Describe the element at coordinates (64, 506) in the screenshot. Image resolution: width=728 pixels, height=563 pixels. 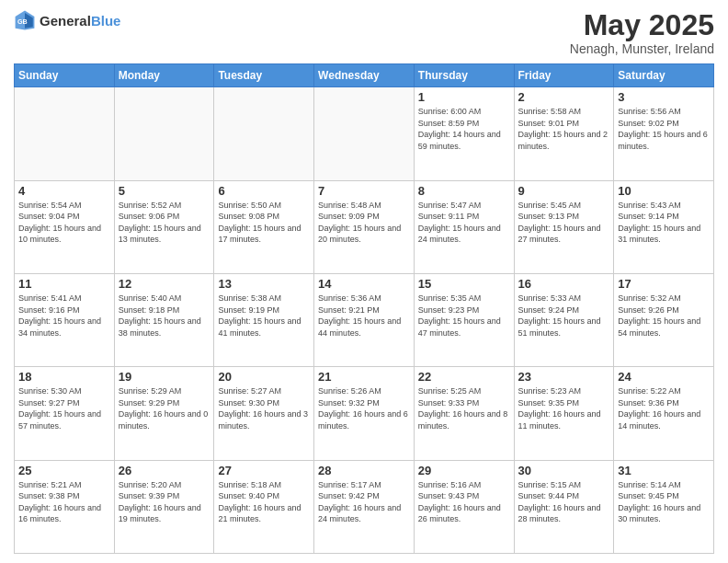
I see `table-row: 25Sunrise: 5:21 AMSunset: 9:38 PMDayligh…` at that location.